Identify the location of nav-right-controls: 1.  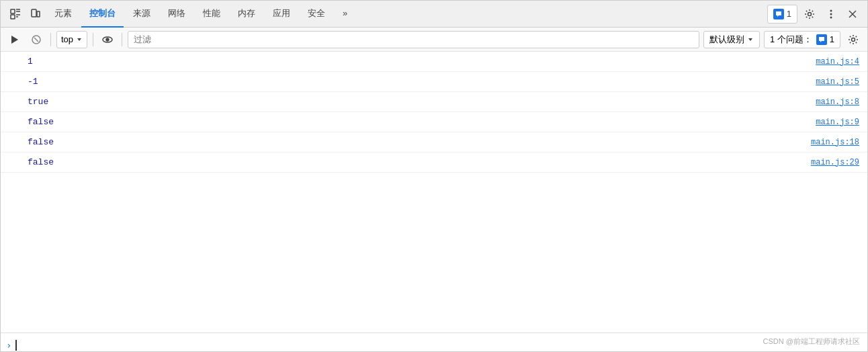
(814, 14).